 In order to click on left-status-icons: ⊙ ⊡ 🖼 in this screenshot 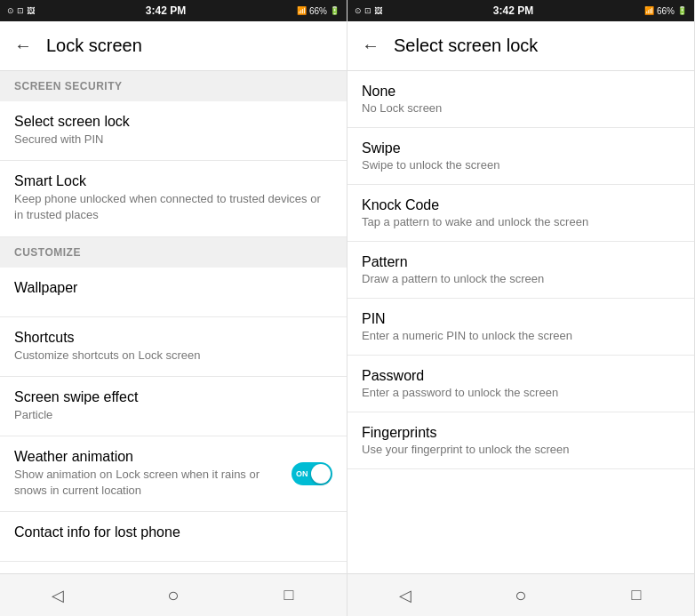, I will do `click(21, 11)`.